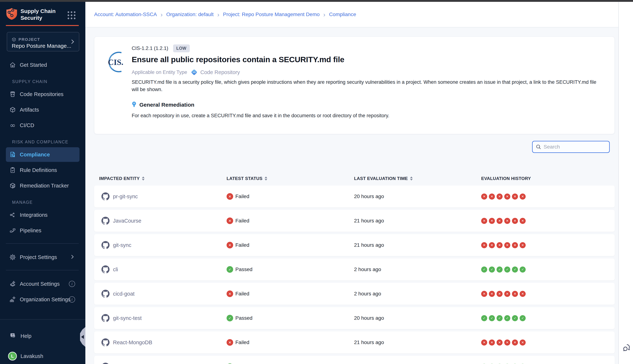 This screenshot has height=364, width=633. What do you see at coordinates (368, 270) in the screenshot?
I see `last-evaluation-time: 2 hours ago` at bounding box center [368, 270].